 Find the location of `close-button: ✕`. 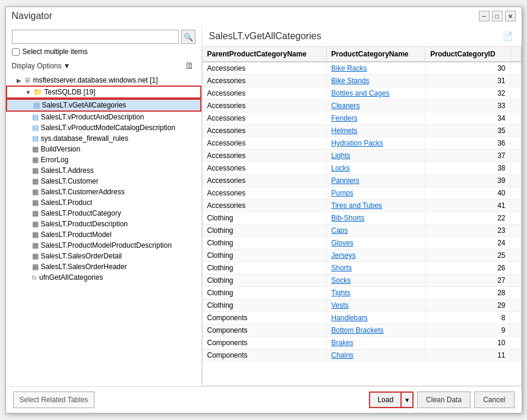

close-button: ✕ is located at coordinates (510, 16).